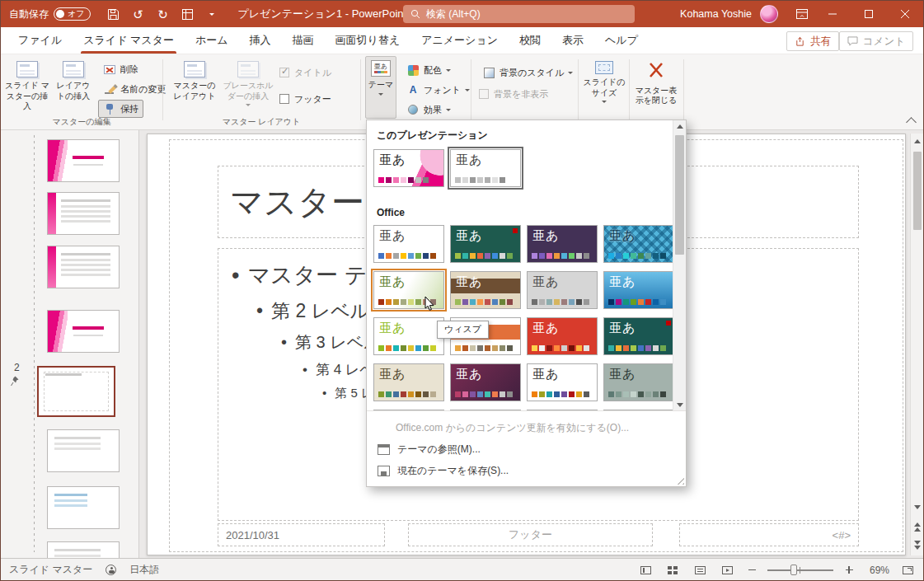 The height and width of the screenshot is (581, 924). What do you see at coordinates (519, 14) in the screenshot?
I see `search-box: 検索 (Alt+Q)` at bounding box center [519, 14].